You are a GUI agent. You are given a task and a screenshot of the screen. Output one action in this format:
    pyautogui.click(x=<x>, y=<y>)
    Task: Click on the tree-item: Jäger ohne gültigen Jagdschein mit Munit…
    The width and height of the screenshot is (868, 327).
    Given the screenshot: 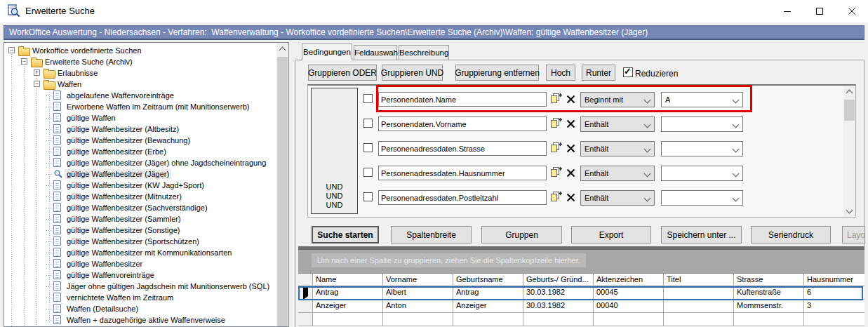 What is the action you would take?
    pyautogui.click(x=134, y=286)
    